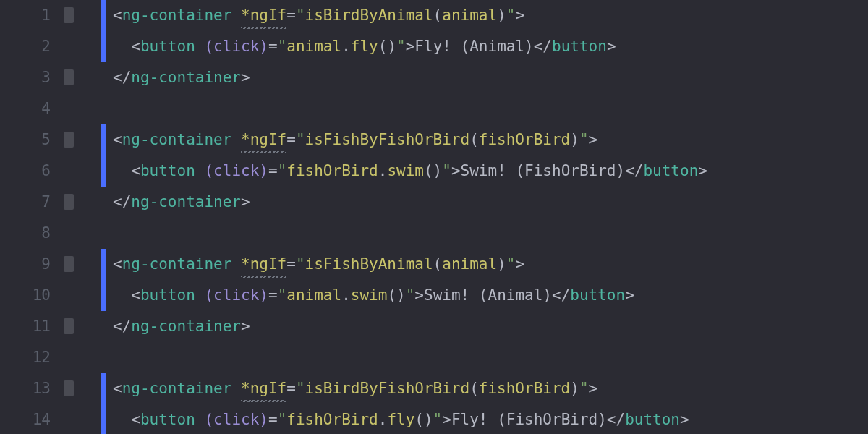  I want to click on code-line: 7</ng-container>, so click(434, 203).